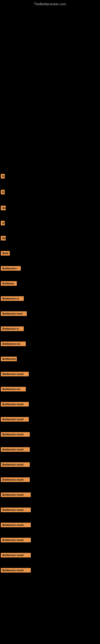 This screenshot has width=100, height=644. I want to click on bar-row: Bottleneck, so click(50, 359).